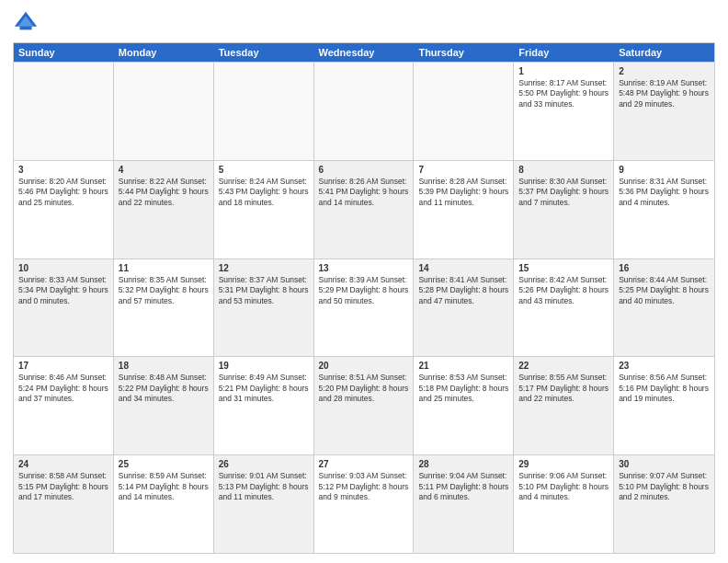 The image size is (728, 563). What do you see at coordinates (264, 366) in the screenshot?
I see `day-number: 19` at bounding box center [264, 366].